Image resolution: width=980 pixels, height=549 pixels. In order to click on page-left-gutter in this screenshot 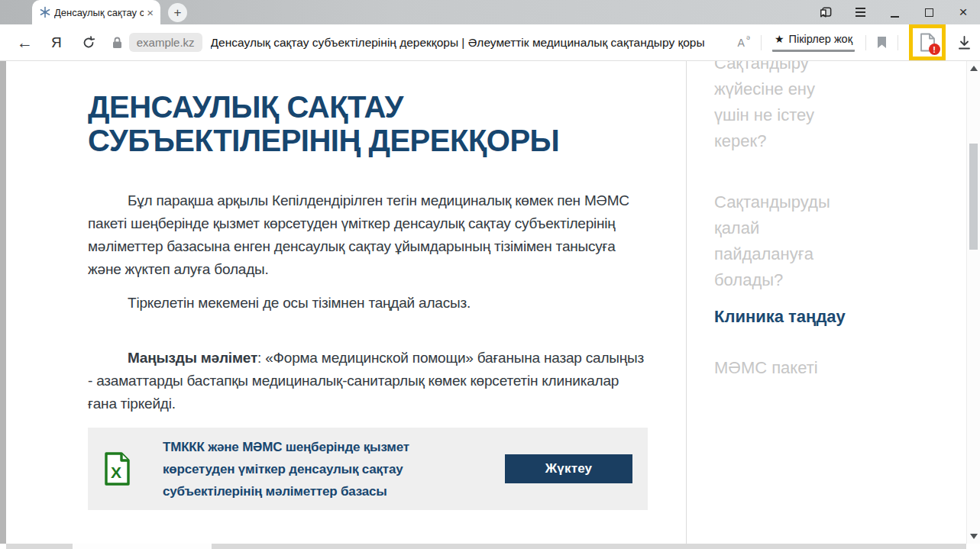, I will do `click(3, 302)`.